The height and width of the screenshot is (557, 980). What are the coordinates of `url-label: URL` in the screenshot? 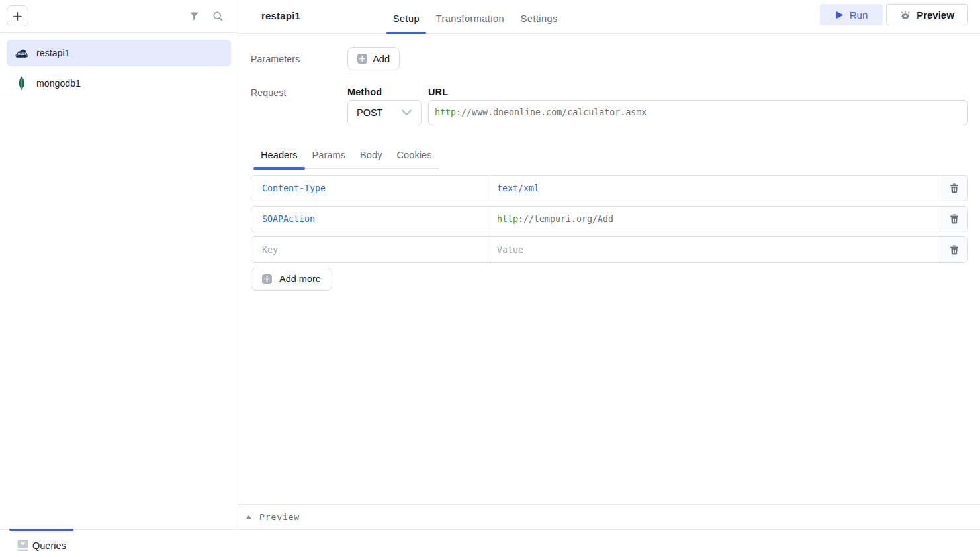 It's located at (698, 92).